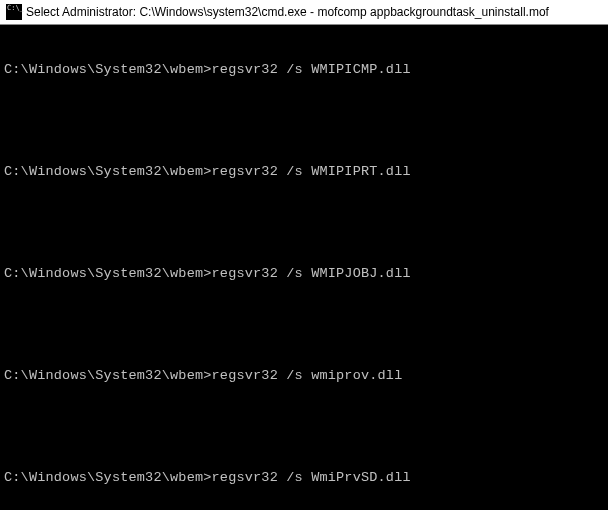 The height and width of the screenshot is (510, 608). Describe the element at coordinates (288, 12) in the screenshot. I see `window-title: Select Administrator: C:\Windows\system3…` at that location.